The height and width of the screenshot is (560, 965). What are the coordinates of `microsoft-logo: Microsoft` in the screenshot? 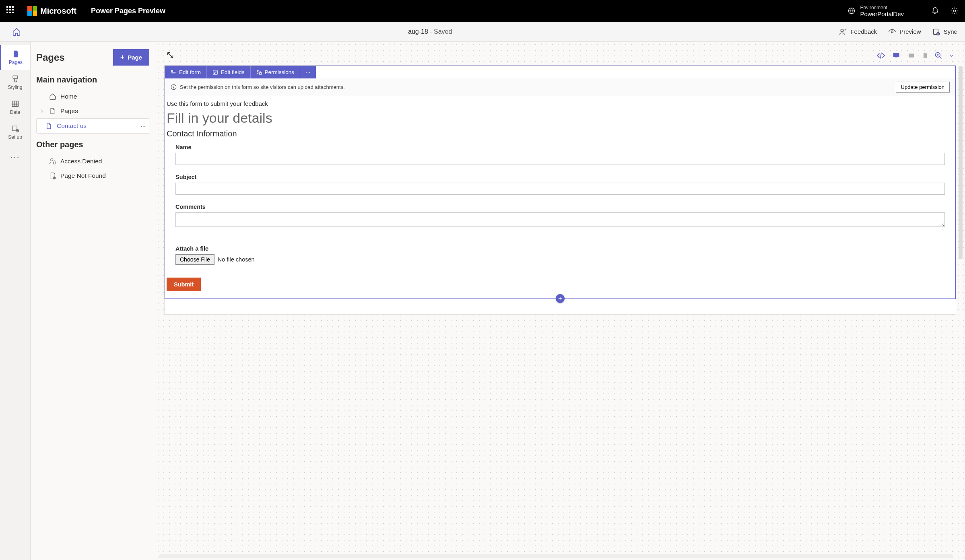 It's located at (52, 11).